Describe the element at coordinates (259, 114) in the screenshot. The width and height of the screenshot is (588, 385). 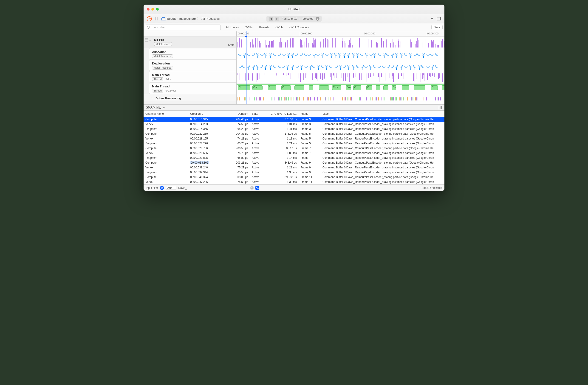
I see `col-state: State` at that location.